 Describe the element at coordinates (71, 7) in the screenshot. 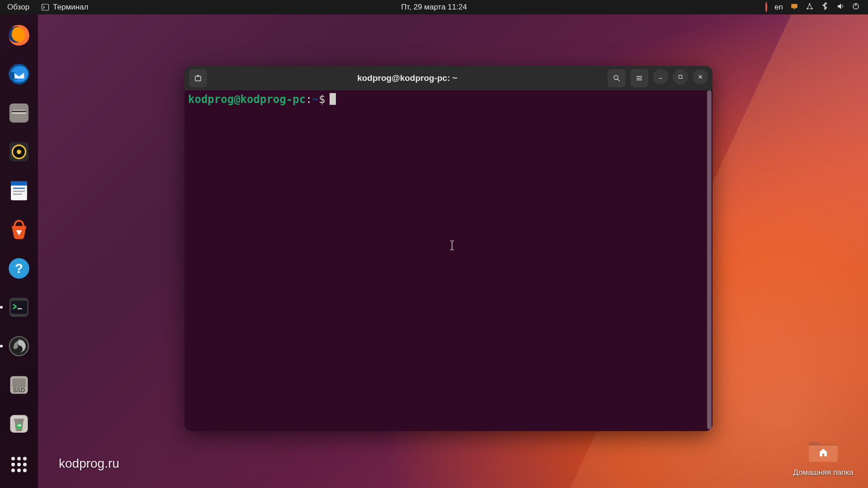

I see `active-app-name: Терминал` at that location.